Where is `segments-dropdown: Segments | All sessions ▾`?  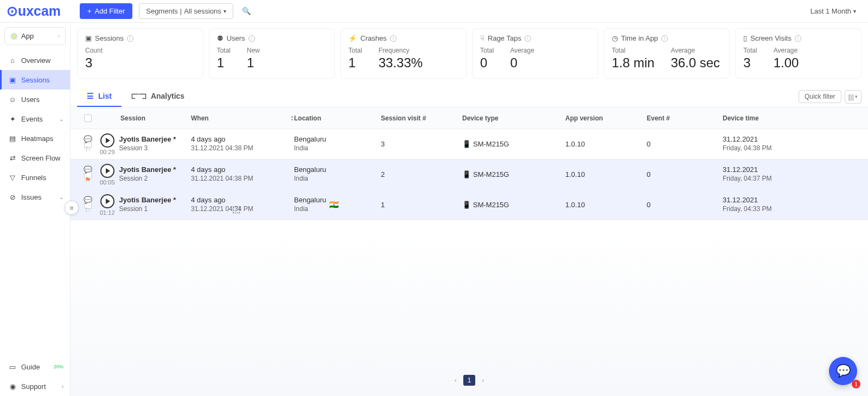
segments-dropdown: Segments | All sessions ▾ is located at coordinates (186, 11).